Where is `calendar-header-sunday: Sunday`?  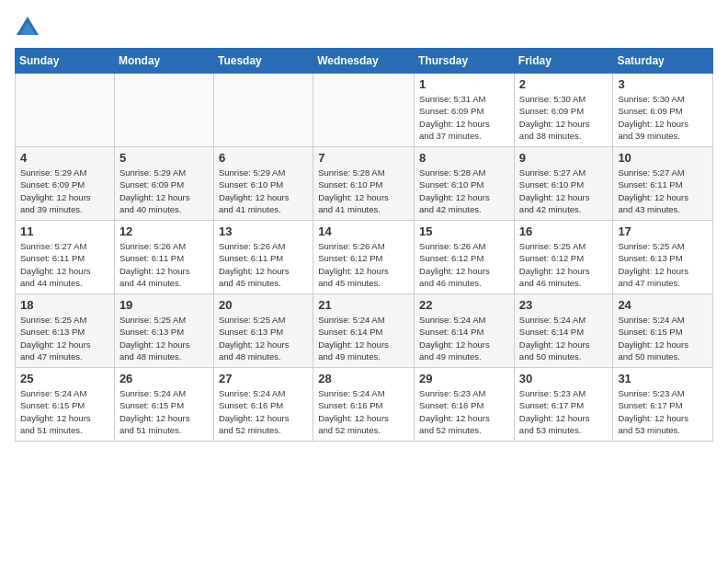
calendar-header-sunday: Sunday is located at coordinates (65, 61).